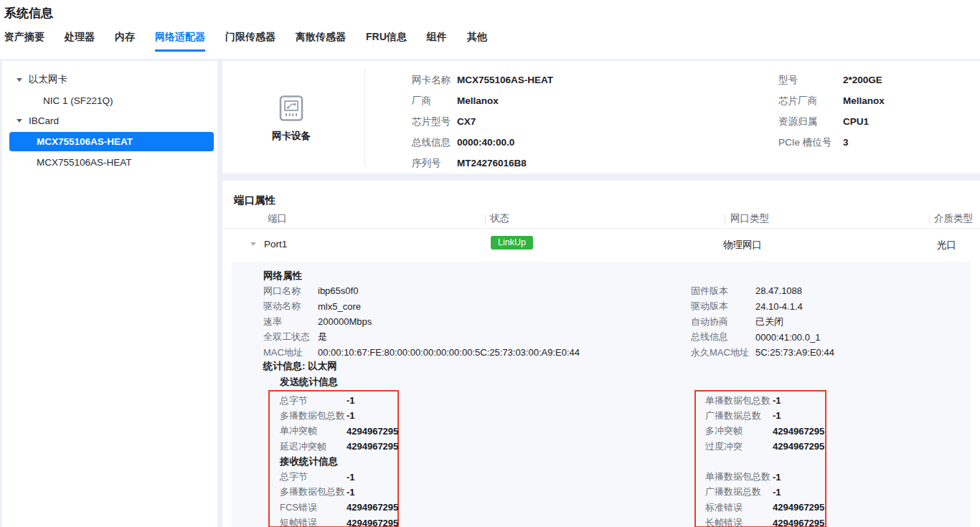 This screenshot has width=980, height=527. What do you see at coordinates (78, 100) in the screenshot?
I see `tree-item-label: NIC 1 (SF221Q)` at bounding box center [78, 100].